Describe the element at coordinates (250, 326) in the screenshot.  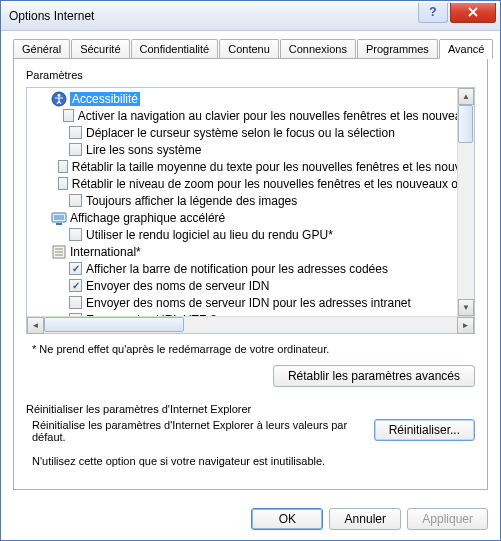
I see `hscroll-track` at that location.